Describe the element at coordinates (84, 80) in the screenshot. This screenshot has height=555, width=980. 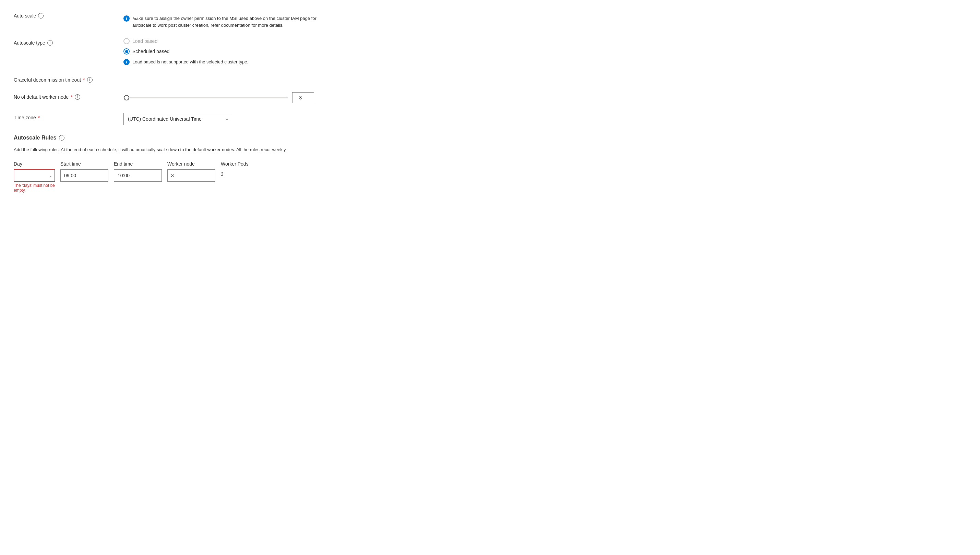
I see `graceful-timeout-required: *` at that location.